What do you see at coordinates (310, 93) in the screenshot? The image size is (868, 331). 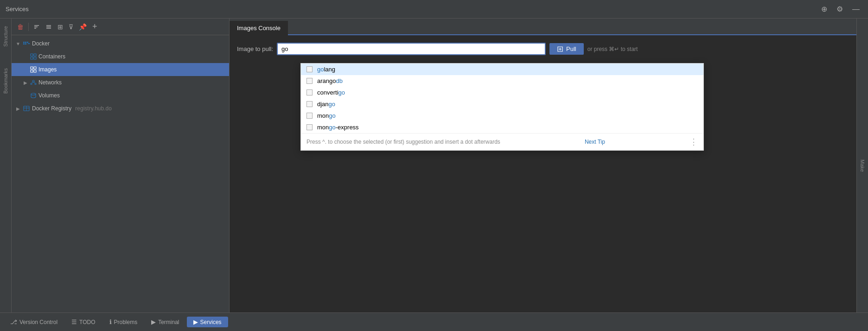 I see `ac-checkbox-convertigo` at bounding box center [310, 93].